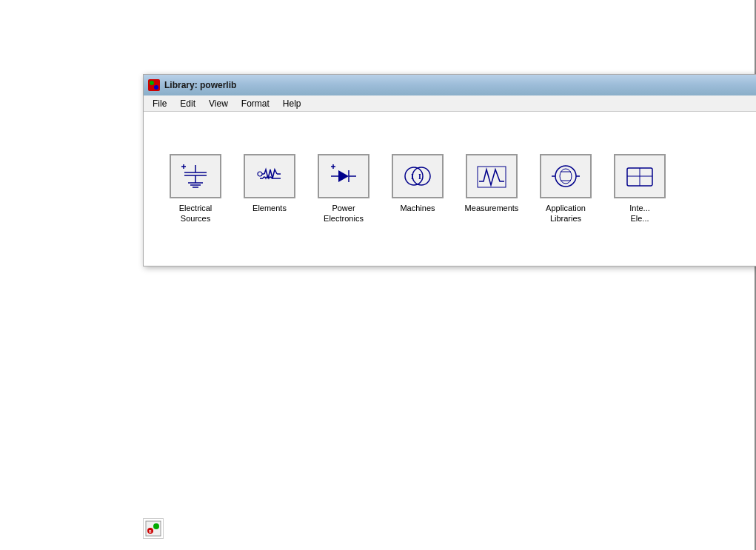 Image resolution: width=756 pixels, height=550 pixels. Describe the element at coordinates (566, 213) in the screenshot. I see `application-libraries-label: ApplicationLibraries` at that location.